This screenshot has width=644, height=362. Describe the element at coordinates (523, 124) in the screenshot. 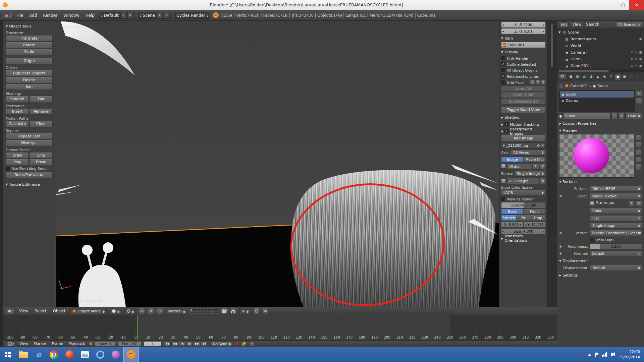

I see `motion-tracking-panel-header: ▶Motion Tracking` at that location.